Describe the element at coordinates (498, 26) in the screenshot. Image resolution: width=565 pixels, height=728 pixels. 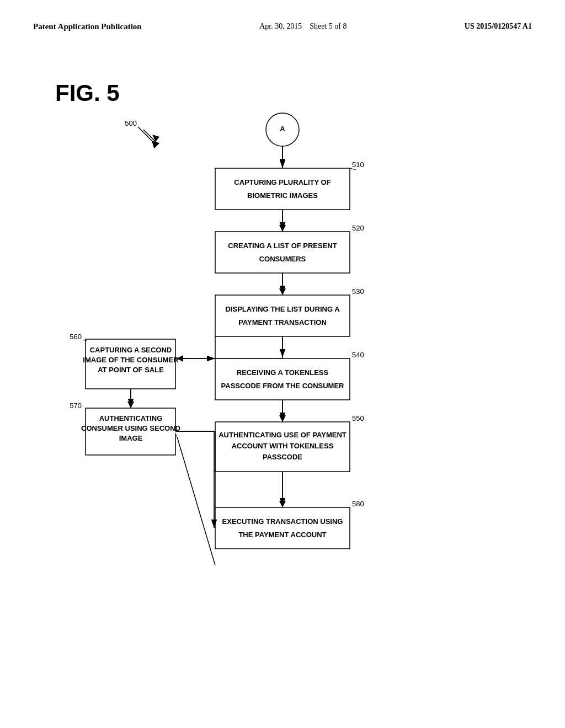
I see `header-right: US 2015/0120547 A1` at that location.